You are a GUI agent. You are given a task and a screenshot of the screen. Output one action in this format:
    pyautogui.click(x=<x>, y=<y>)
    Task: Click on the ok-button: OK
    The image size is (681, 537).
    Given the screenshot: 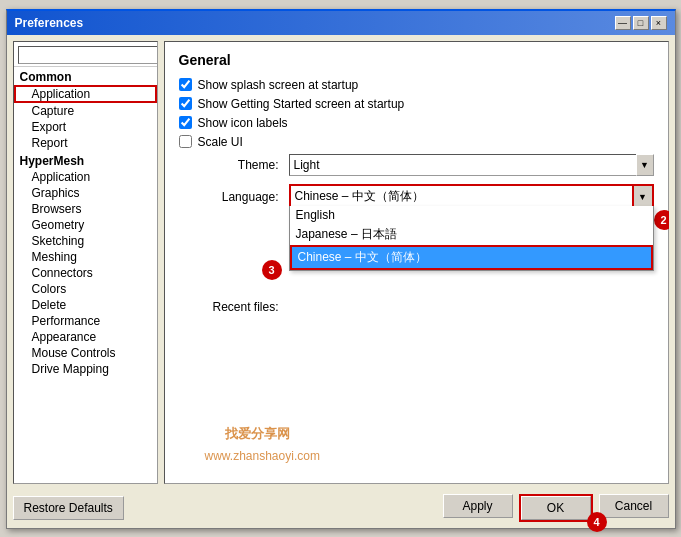 What is the action you would take?
    pyautogui.click(x=556, y=508)
    